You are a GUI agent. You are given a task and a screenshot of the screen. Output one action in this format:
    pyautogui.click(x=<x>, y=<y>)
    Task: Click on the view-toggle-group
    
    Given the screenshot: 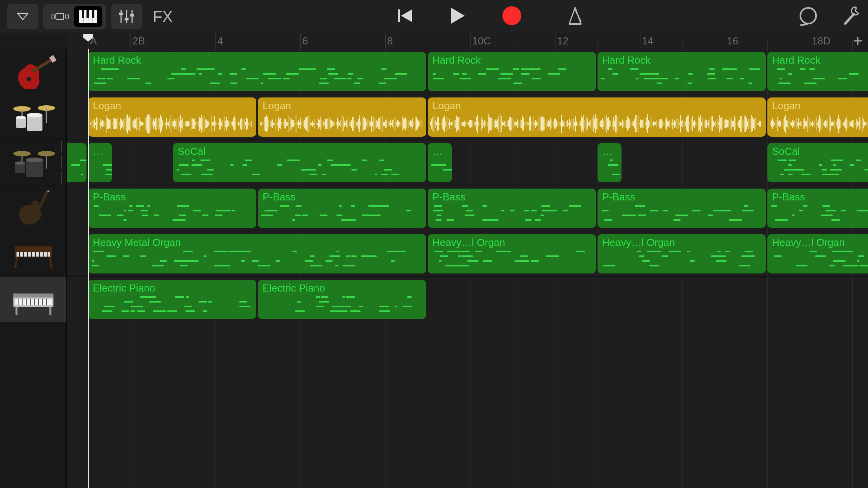 What is the action you would take?
    pyautogui.click(x=75, y=17)
    